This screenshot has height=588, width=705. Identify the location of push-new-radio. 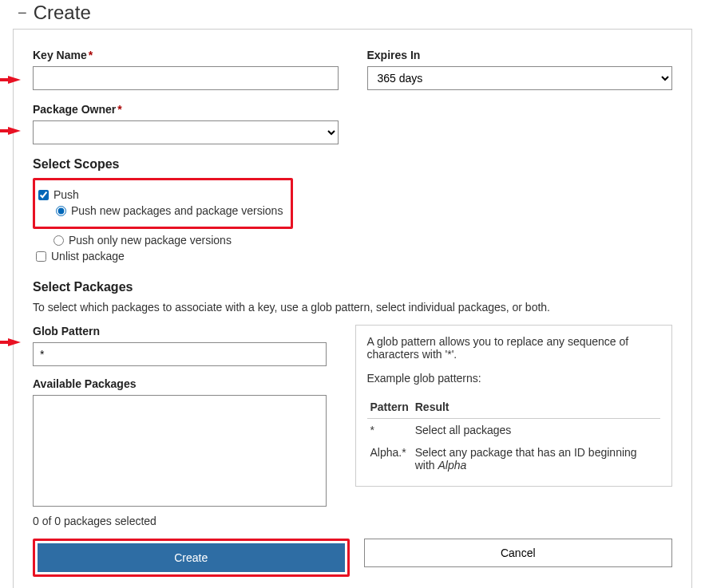
(61, 211).